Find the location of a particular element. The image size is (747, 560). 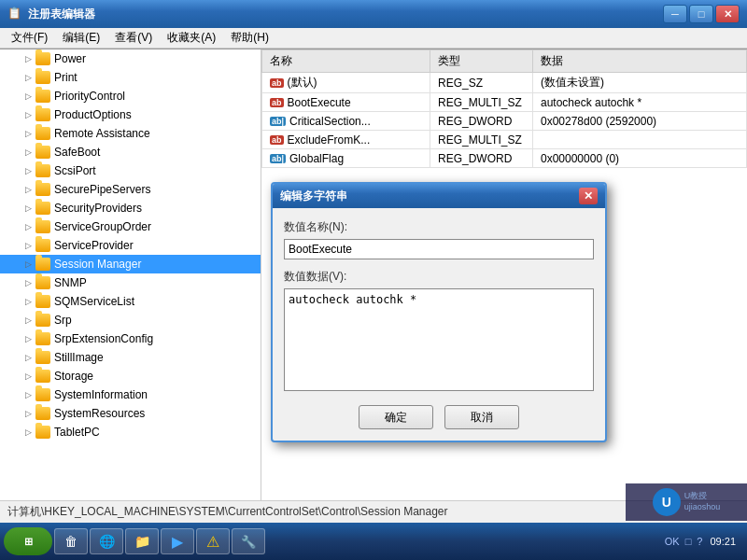

tree-item: ▷SafeBoot is located at coordinates (131, 152).